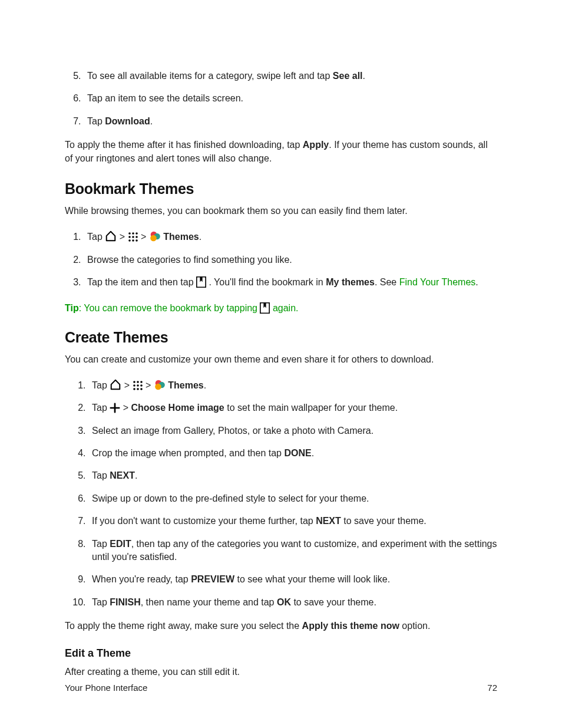  What do you see at coordinates (293, 551) in the screenshot?
I see `ct-step-8: Tap EDIT, then tap any of the categories…` at bounding box center [293, 551].